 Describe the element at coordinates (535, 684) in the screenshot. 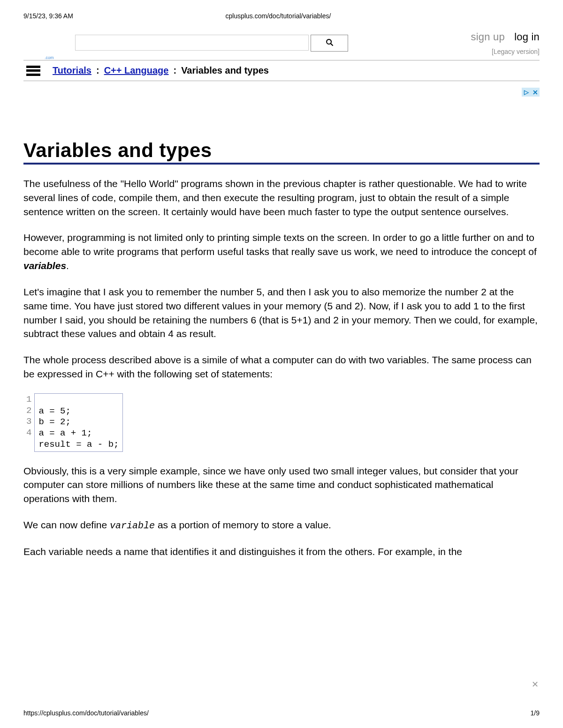

I see `floating-close-icon: ✕` at that location.